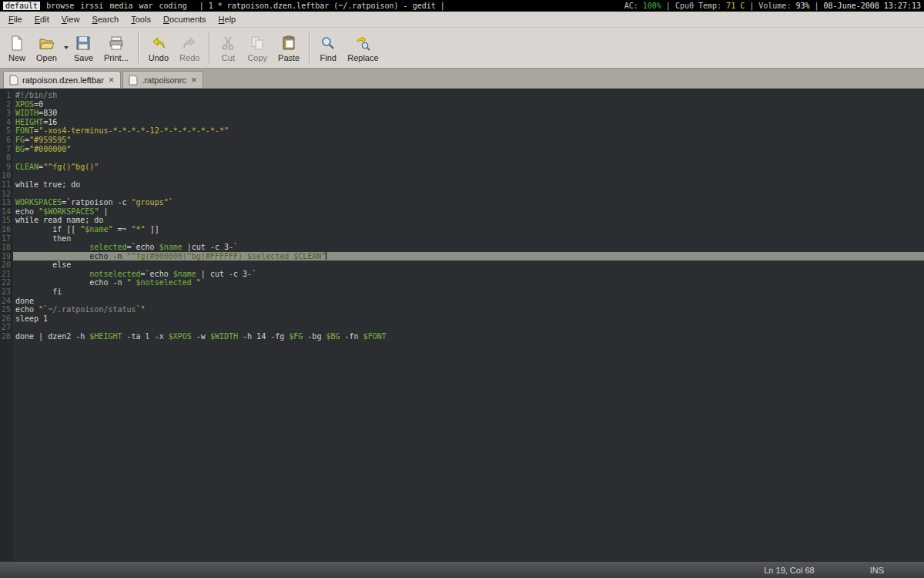 This screenshot has width=924, height=578. What do you see at coordinates (121, 6) in the screenshot?
I see `workspace-media: media` at bounding box center [121, 6].